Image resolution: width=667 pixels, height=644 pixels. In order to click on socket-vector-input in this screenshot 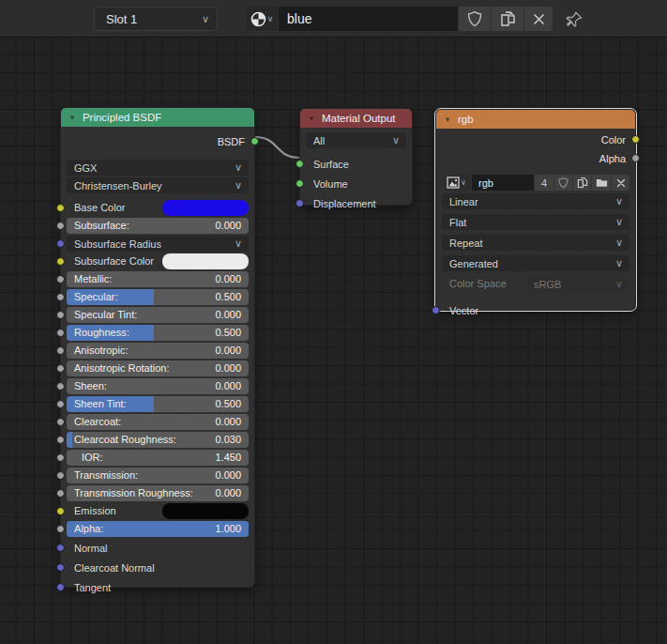, I will do `click(435, 310)`.